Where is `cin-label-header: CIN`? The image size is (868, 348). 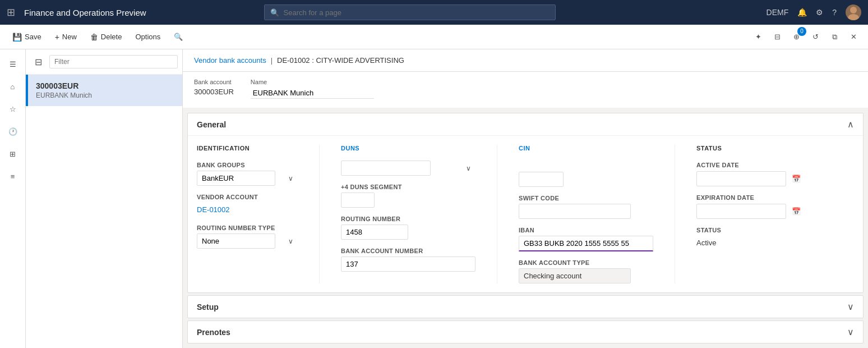
cin-label-header: CIN is located at coordinates (586, 148).